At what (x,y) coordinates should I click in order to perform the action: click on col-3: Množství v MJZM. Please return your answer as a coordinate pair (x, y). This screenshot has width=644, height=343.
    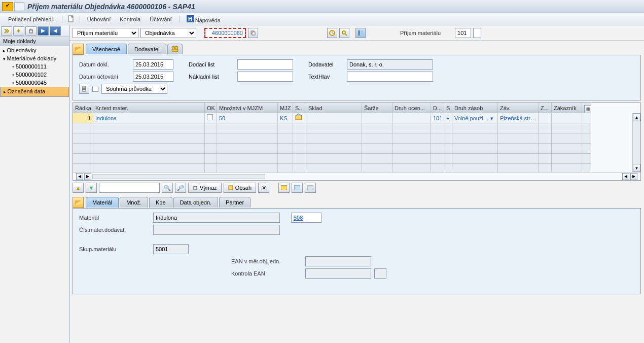
    Looking at the image, I should click on (247, 108).